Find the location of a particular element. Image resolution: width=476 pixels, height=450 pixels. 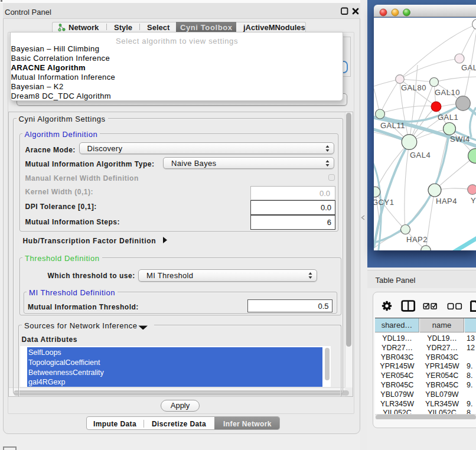

svg-text: GCY1 is located at coordinates (384, 202).